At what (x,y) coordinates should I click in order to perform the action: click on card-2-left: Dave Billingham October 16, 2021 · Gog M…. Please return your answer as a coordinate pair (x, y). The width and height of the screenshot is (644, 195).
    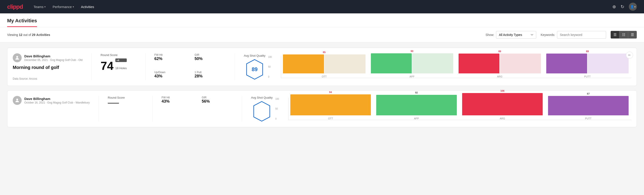
    Looking at the image, I should click on (51, 109).